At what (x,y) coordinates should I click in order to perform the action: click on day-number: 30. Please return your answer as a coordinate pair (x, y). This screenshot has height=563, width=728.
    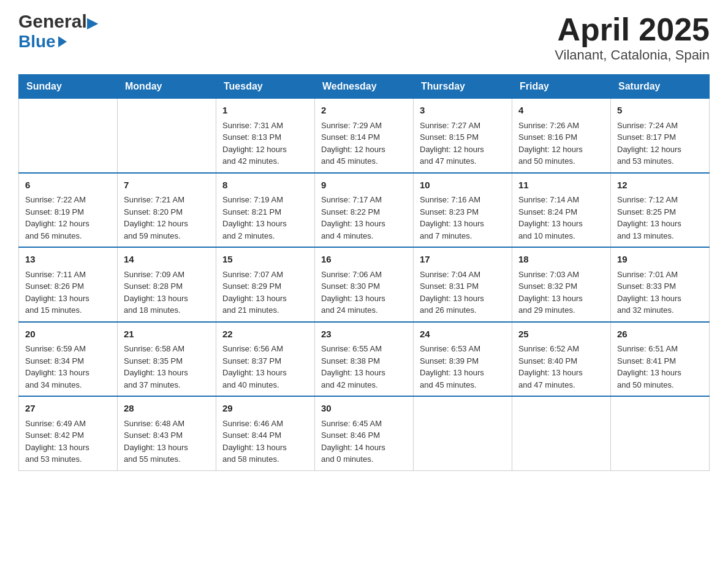
    Looking at the image, I should click on (364, 408).